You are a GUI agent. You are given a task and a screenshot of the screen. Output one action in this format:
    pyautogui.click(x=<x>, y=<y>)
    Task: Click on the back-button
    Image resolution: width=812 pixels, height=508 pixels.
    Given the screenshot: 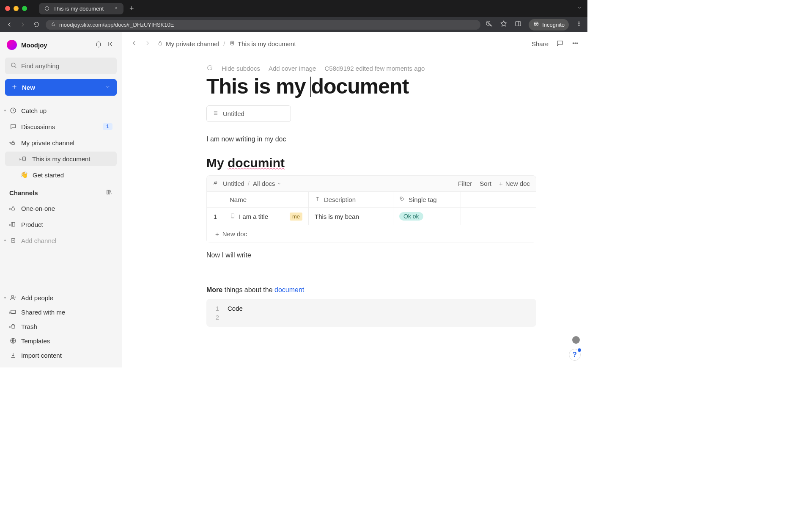 What is the action you would take?
    pyautogui.click(x=9, y=25)
    